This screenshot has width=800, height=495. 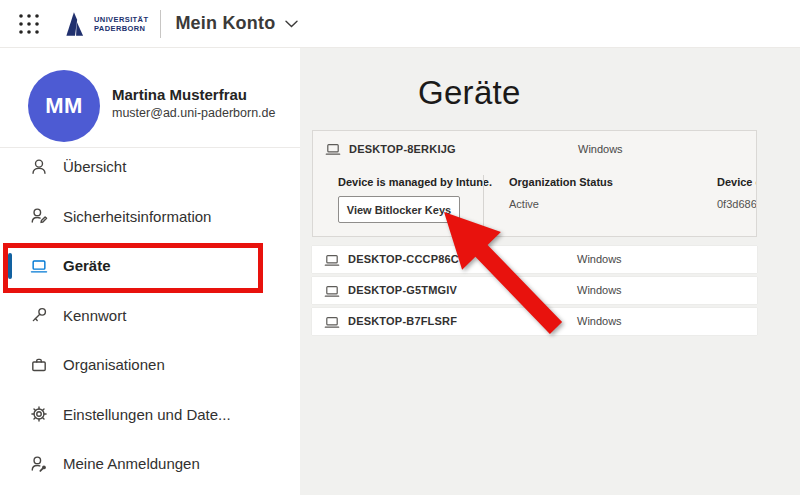 What do you see at coordinates (39, 365) in the screenshot?
I see `briefcase-icon` at bounding box center [39, 365].